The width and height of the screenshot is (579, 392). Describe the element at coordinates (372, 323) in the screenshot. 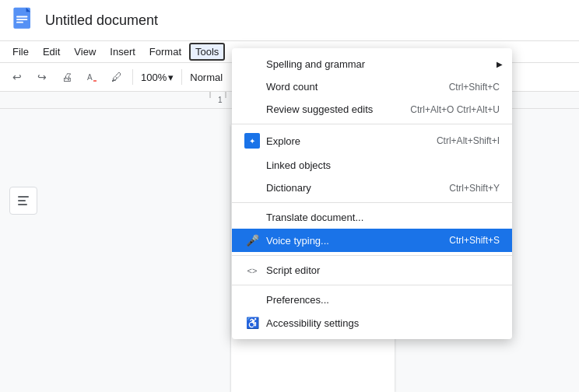

I see `menu-item-accessibility: ♿ Accessibility settings` at that location.